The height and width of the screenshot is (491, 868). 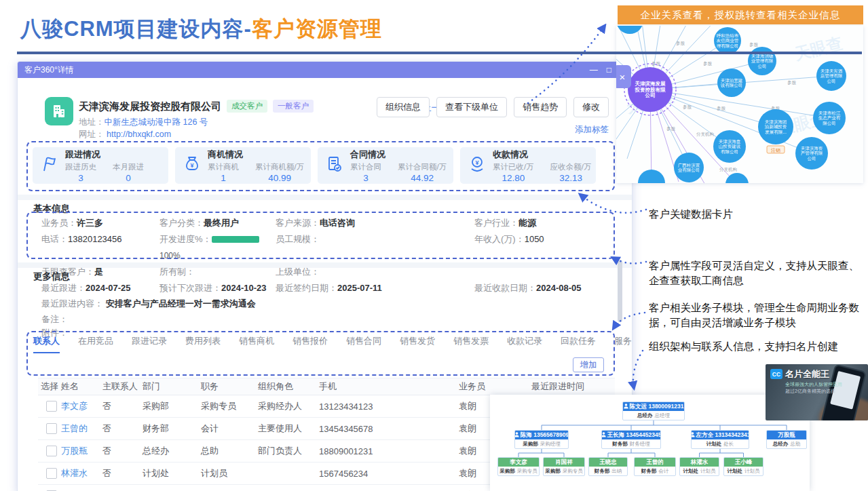 I want to click on org-node-陈文运: 陈文运 13800091231总经办总经理, so click(x=654, y=411).